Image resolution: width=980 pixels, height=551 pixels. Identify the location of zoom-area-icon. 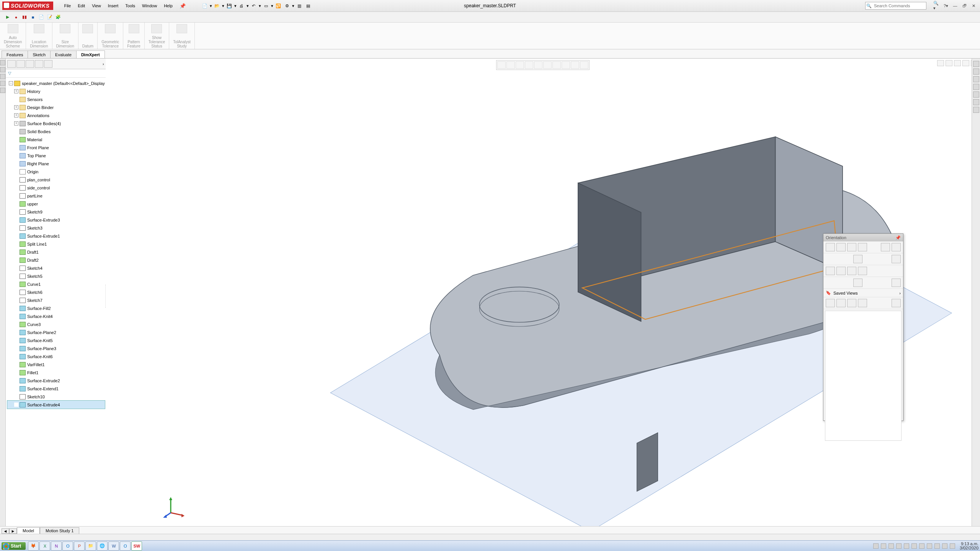
(511, 65).